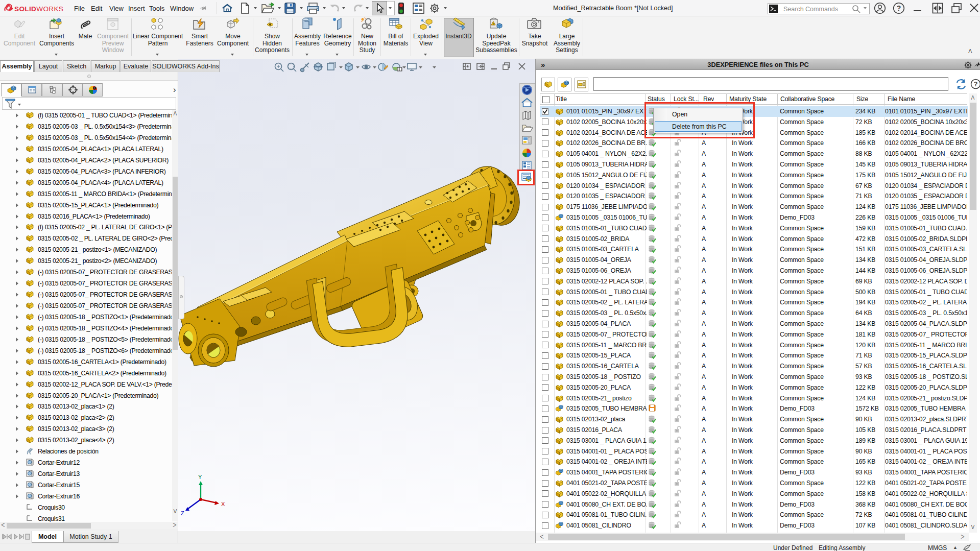  Describe the element at coordinates (223, 504) in the screenshot. I see `svg-text: X` at that location.